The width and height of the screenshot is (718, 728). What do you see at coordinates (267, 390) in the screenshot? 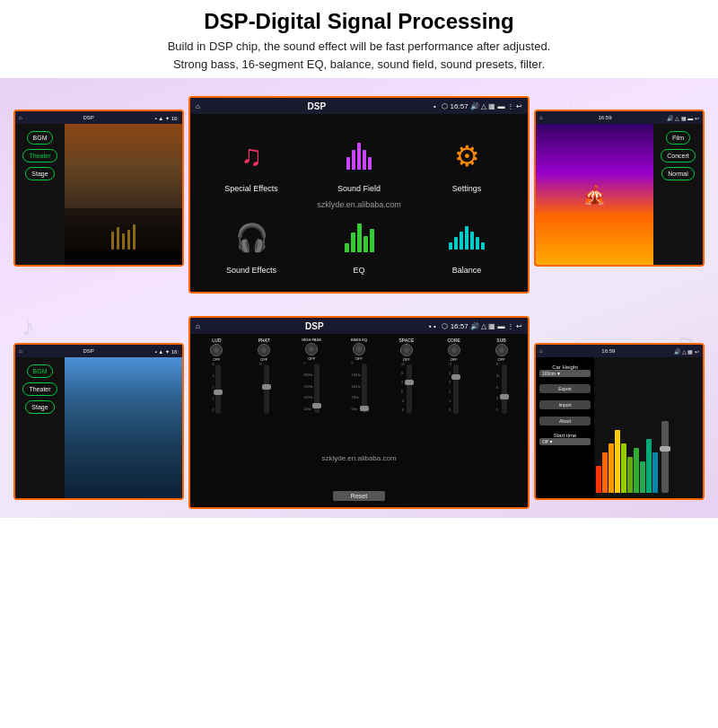
I see `phat-slider` at bounding box center [267, 390].